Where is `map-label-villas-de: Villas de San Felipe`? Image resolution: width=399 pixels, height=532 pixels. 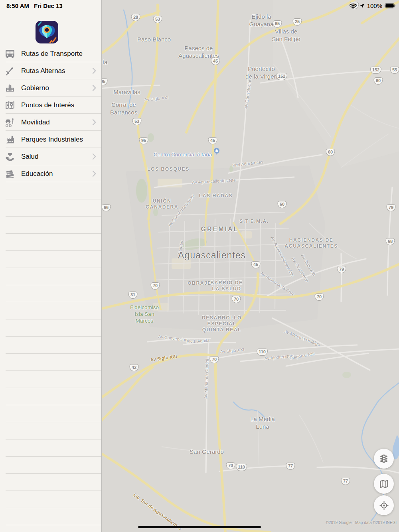
map-label-villas-de: Villas de San Felipe is located at coordinates (286, 35).